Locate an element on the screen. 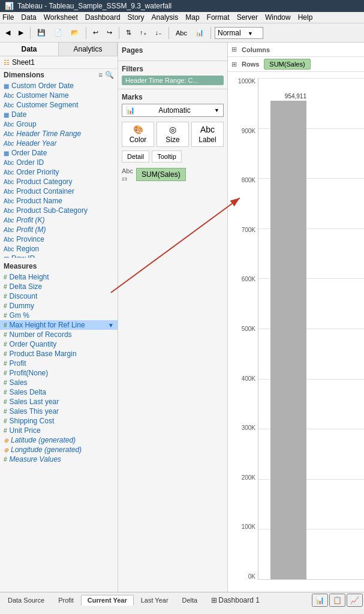  rows-label: Rows is located at coordinates (251, 64).